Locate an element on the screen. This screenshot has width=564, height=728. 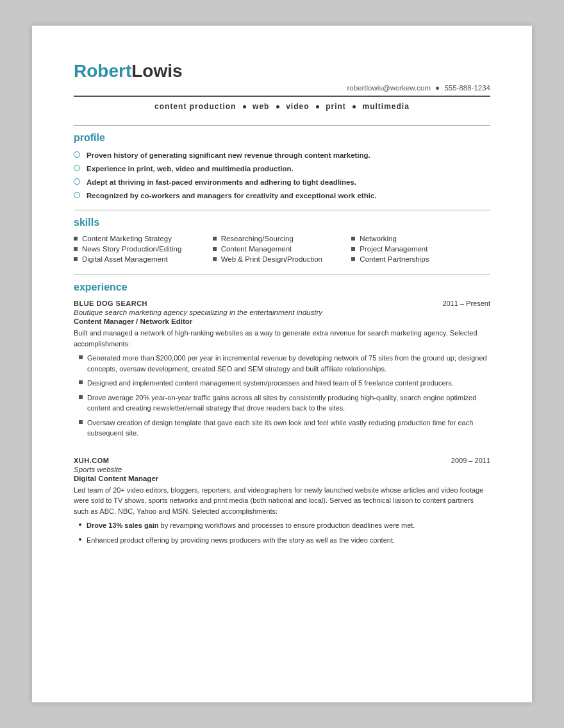
phone: 555-888-1234 is located at coordinates (467, 88).